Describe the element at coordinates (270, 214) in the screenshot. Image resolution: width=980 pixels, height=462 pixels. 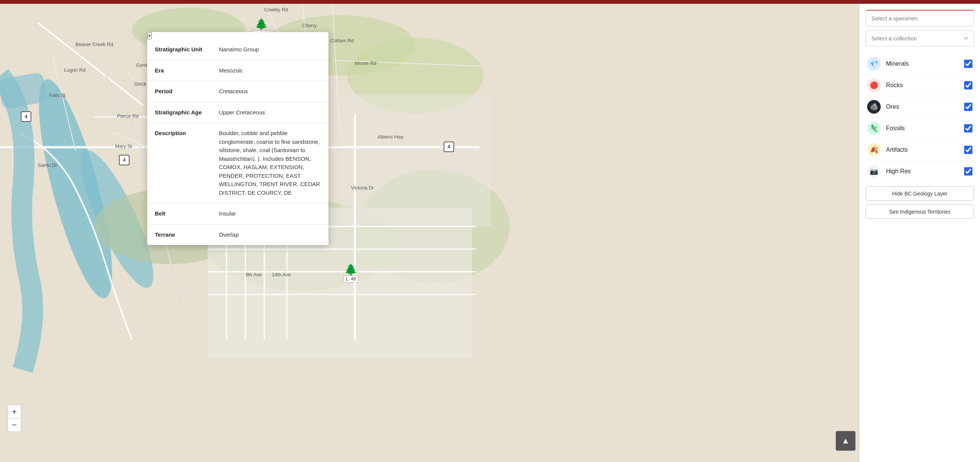
I see `popup-row-value: Insular` at that location.